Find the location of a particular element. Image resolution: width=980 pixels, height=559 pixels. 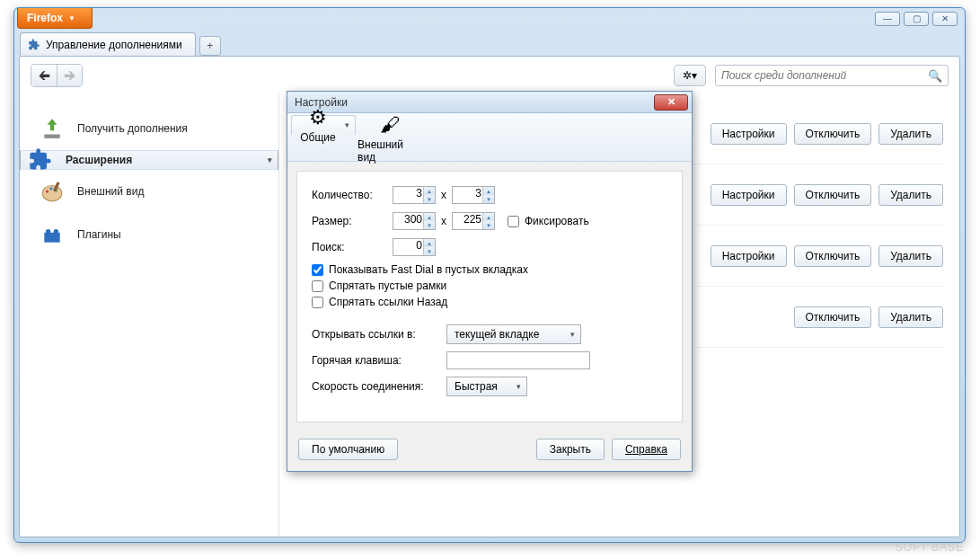

sidebar-item-plugins: Плагины is located at coordinates (149, 235).